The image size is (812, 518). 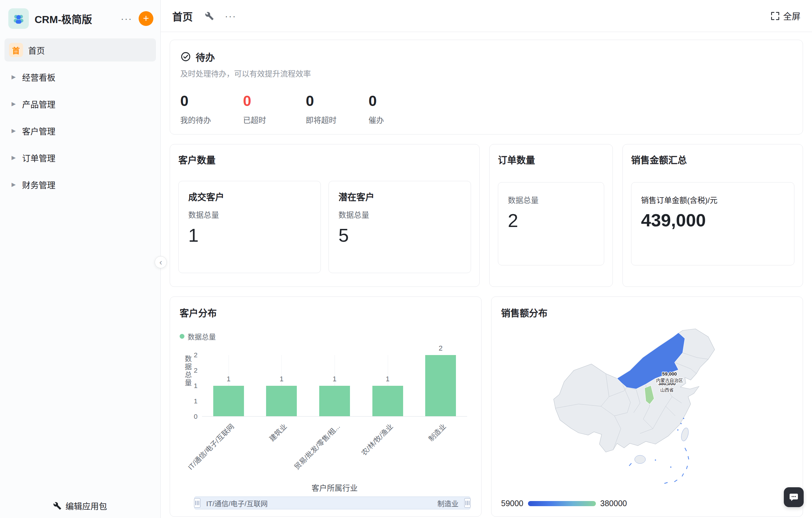 What do you see at coordinates (440, 348) in the screenshot?
I see `bar-value-label: 2` at bounding box center [440, 348].